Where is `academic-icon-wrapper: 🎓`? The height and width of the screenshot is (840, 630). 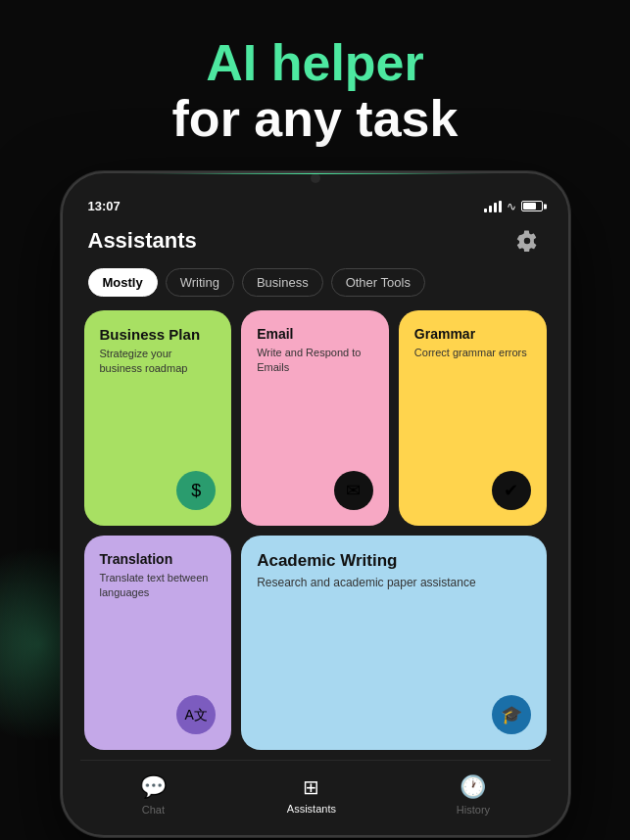
academic-icon-wrapper: 🎓 is located at coordinates (511, 715).